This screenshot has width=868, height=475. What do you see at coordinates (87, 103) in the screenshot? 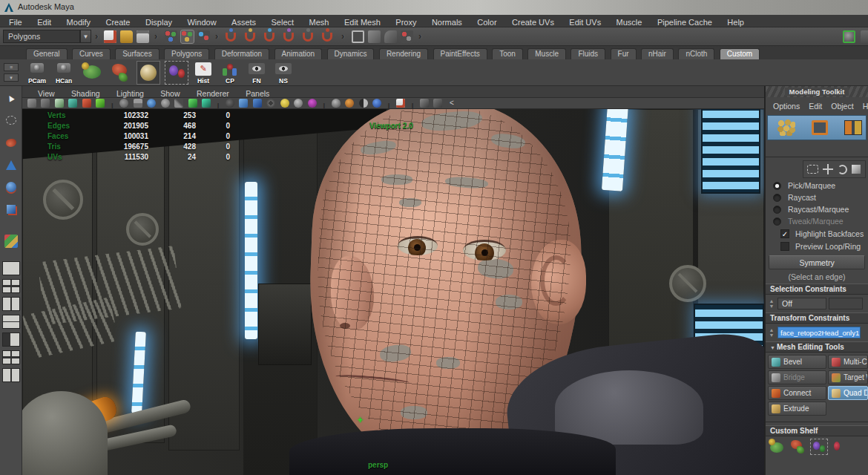
I see `image-plane-icon` at bounding box center [87, 103].